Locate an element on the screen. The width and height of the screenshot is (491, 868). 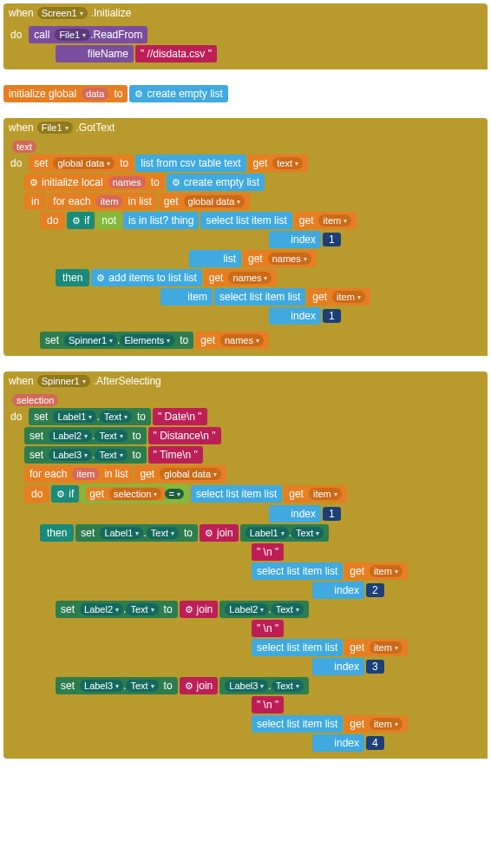
init-global-block: initialize global data to is located at coordinates (66, 94).